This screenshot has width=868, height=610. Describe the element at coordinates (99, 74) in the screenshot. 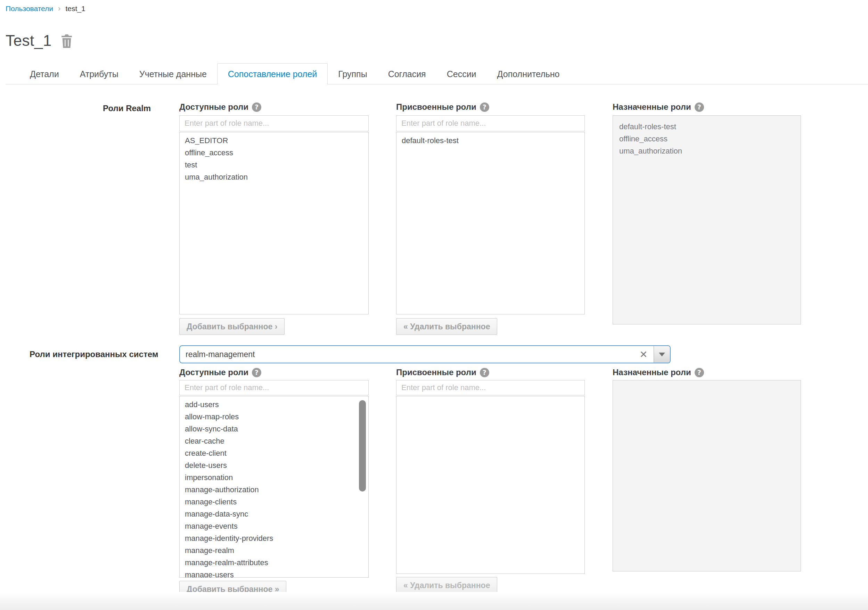

I see `tab-attributes: Атрибуты` at that location.